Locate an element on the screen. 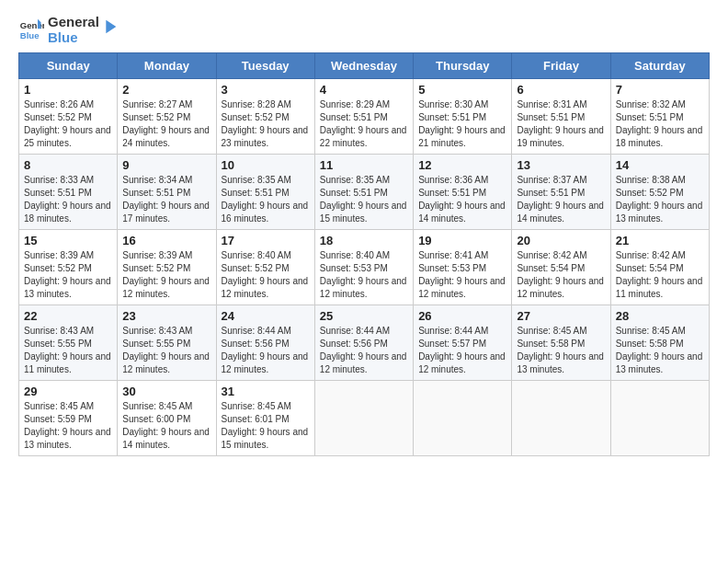  weekday-header-tuesday: Tuesday is located at coordinates (265, 66).